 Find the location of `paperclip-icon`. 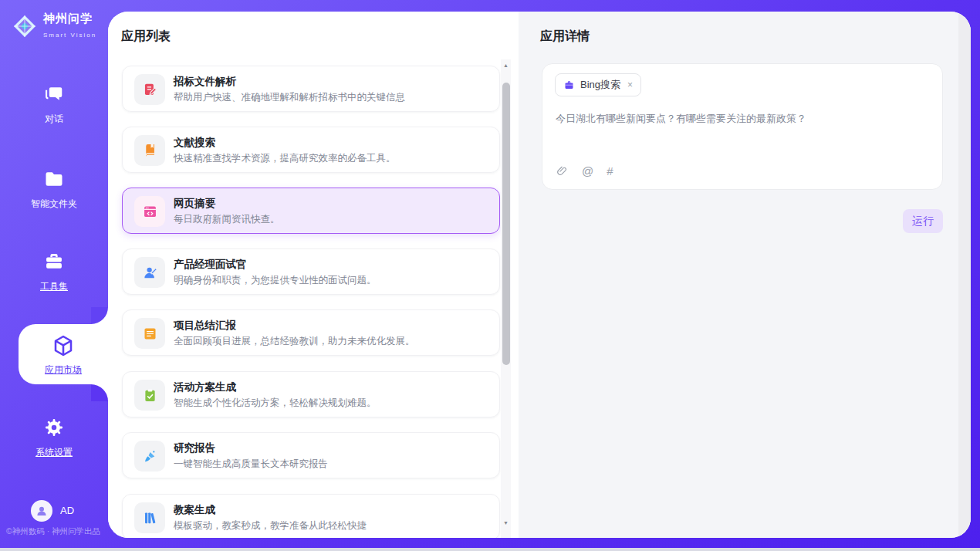

paperclip-icon is located at coordinates (562, 171).